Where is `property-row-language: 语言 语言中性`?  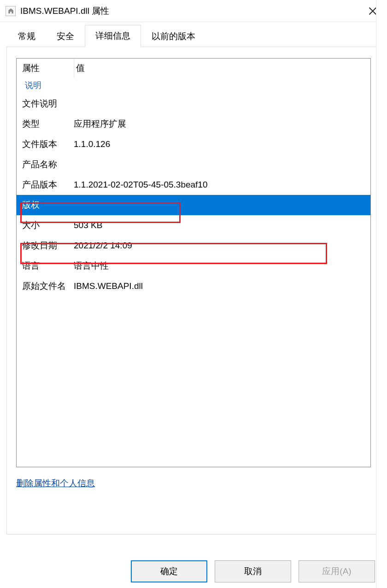
property-row-language: 语言 语言中性 is located at coordinates (194, 266).